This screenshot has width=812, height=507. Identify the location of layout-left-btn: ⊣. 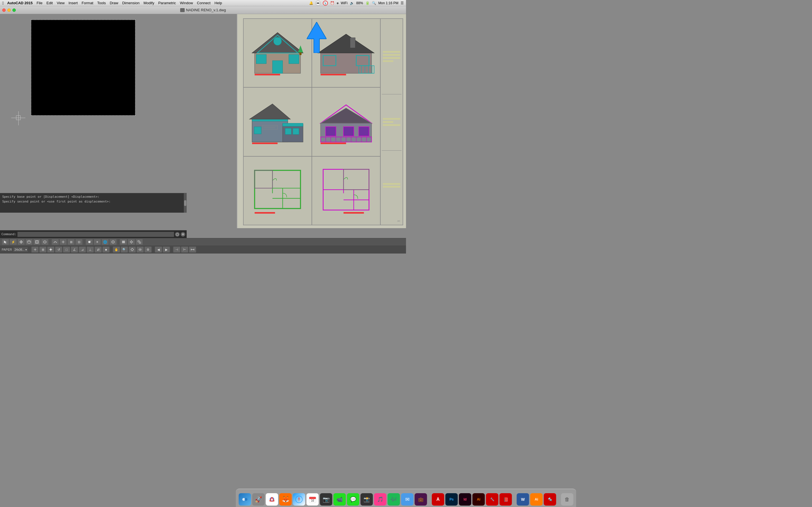
(177, 249).